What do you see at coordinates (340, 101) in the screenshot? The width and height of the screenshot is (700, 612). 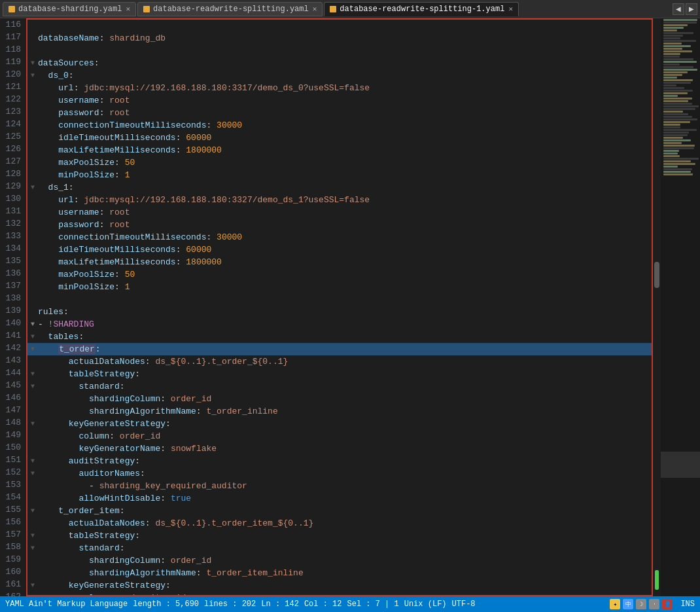 I see `code-line-122: username: root` at bounding box center [340, 101].